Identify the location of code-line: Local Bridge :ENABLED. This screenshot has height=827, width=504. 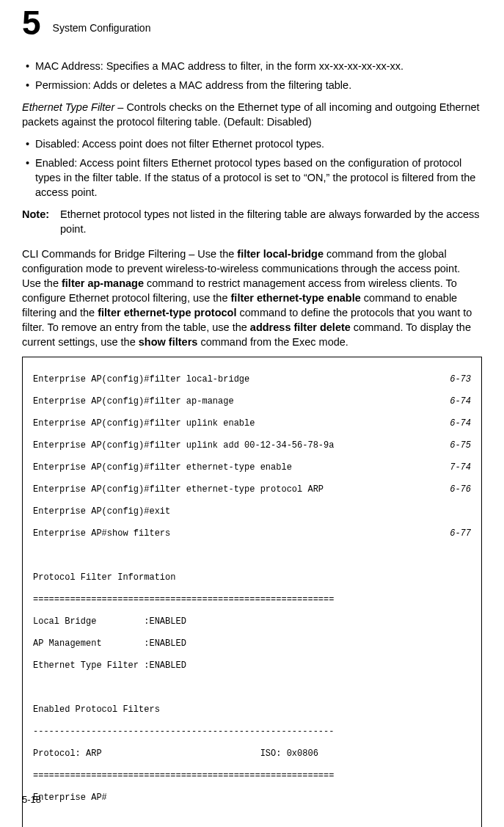
(252, 622).